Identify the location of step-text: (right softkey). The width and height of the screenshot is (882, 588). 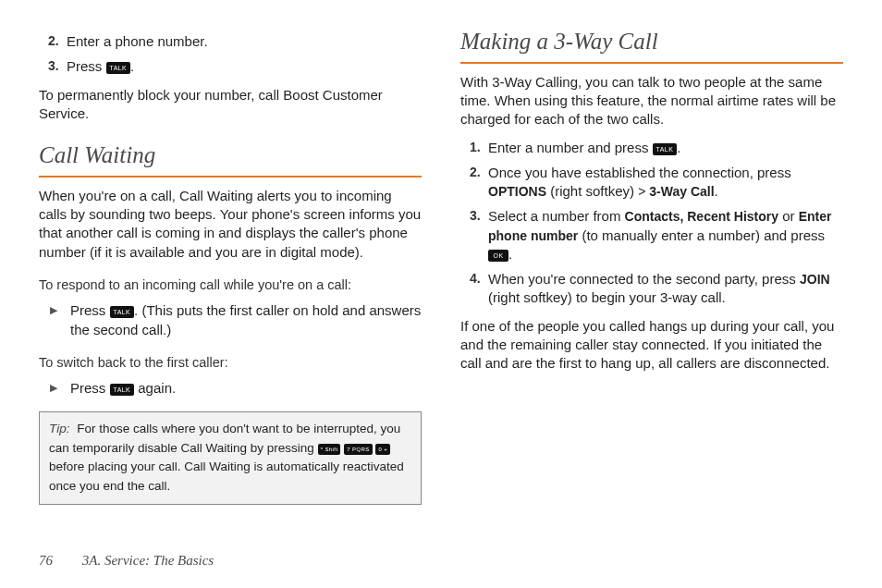
(592, 190).